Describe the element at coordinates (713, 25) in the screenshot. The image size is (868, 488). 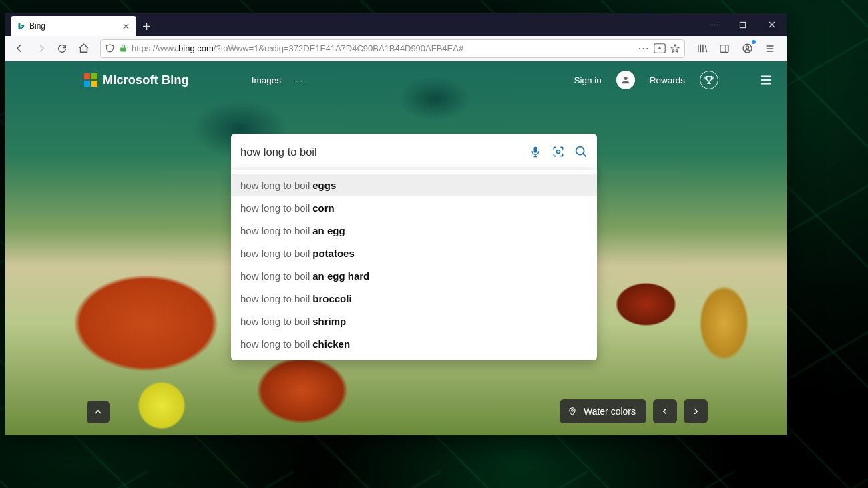
I see `window-minimize-button` at that location.